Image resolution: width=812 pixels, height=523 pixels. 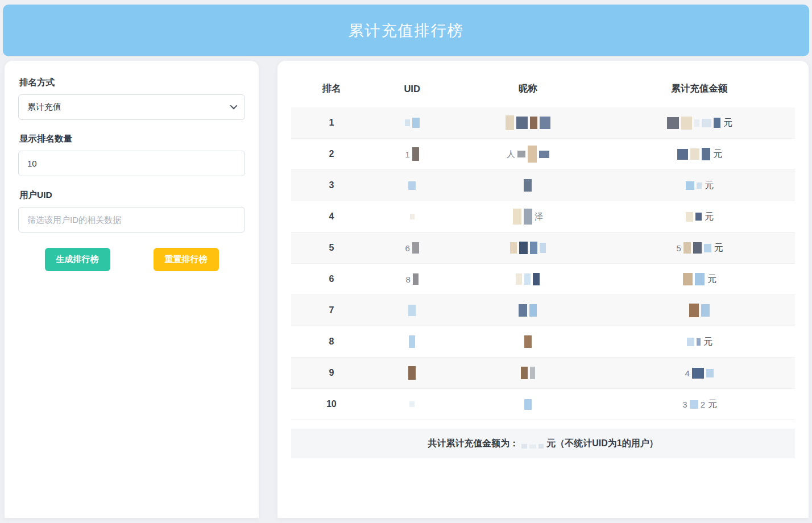 I want to click on rank-count-input, so click(x=132, y=164).